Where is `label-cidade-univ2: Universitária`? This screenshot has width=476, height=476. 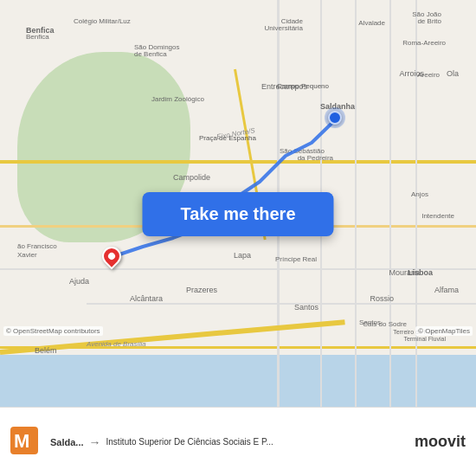
label-cidade-univ2: Universitária is located at coordinates (284, 28).